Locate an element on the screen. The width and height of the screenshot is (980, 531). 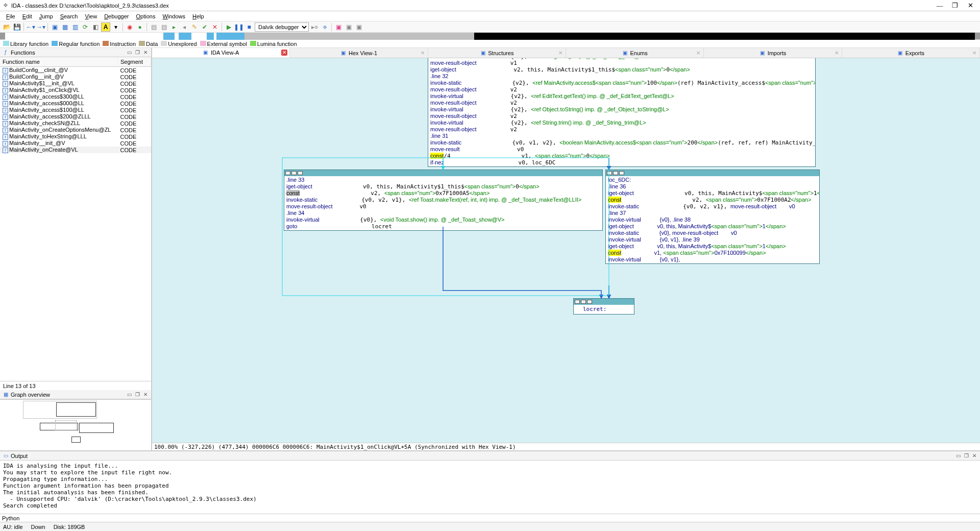
graph-node-left: .line 33 iget-object v0, this, MainActiv… is located at coordinates (443, 200).